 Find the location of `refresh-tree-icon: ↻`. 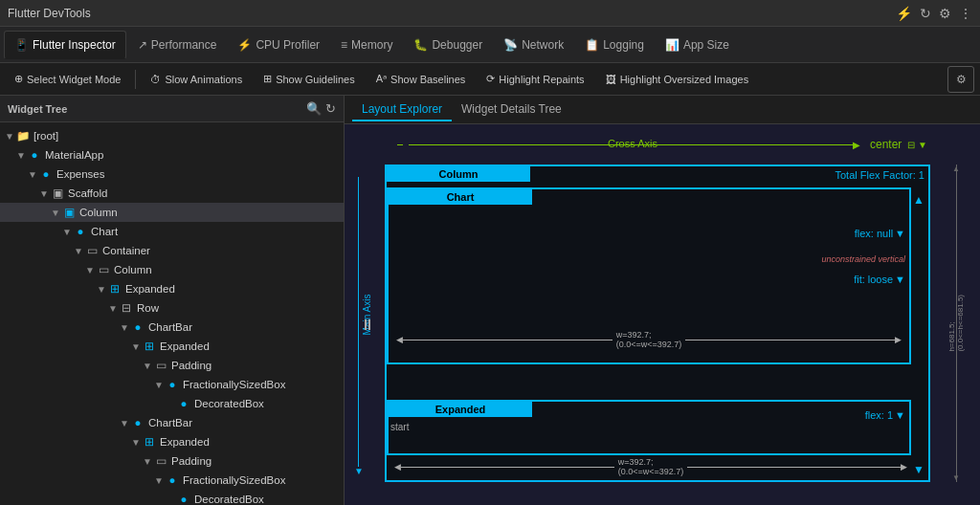

refresh-tree-icon: ↻ is located at coordinates (331, 109).